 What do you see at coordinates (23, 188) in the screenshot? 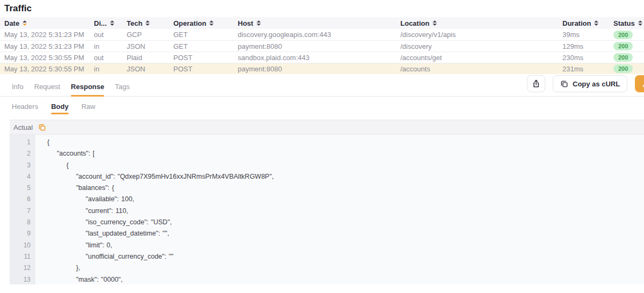
I see `line-number: 5` at bounding box center [23, 188].